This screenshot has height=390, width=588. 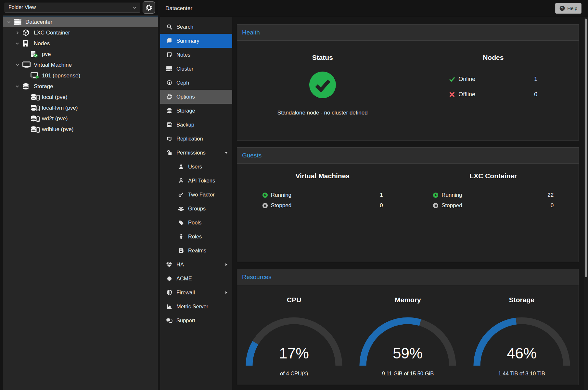 I want to click on replication-icon, so click(x=169, y=139).